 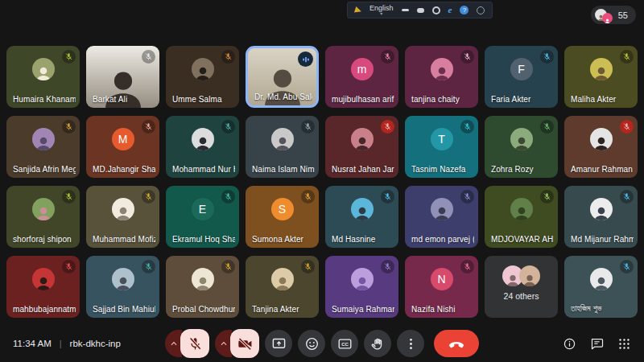 I want to click on participant-tile: Md Mijanur Rahman, so click(x=601, y=217).